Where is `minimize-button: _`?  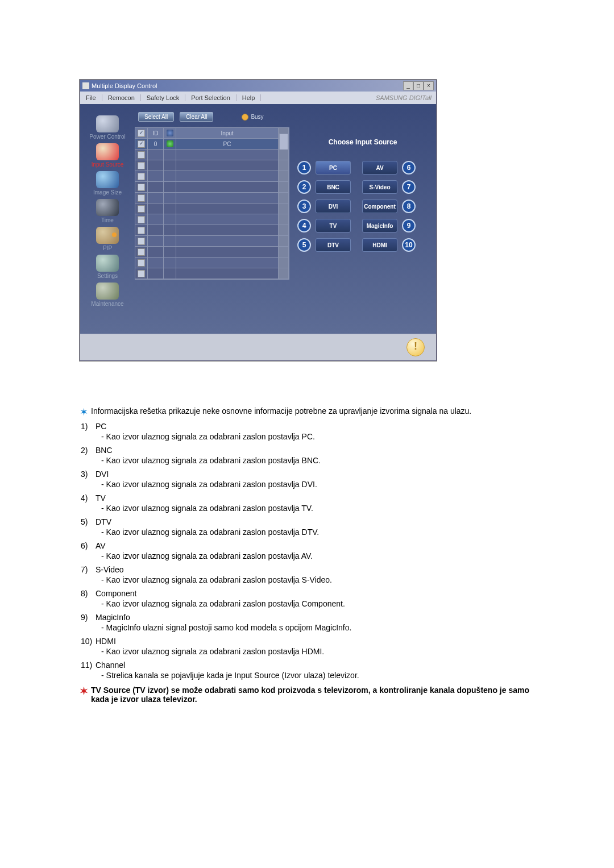 minimize-button: _ is located at coordinates (408, 86).